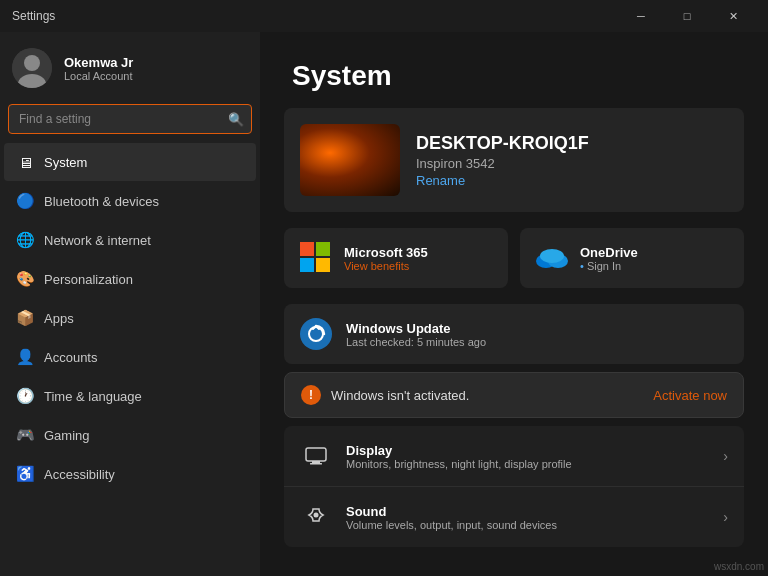 The height and width of the screenshot is (576, 768). I want to click on bluetooth-nav-icon: 🔵, so click(25, 201).